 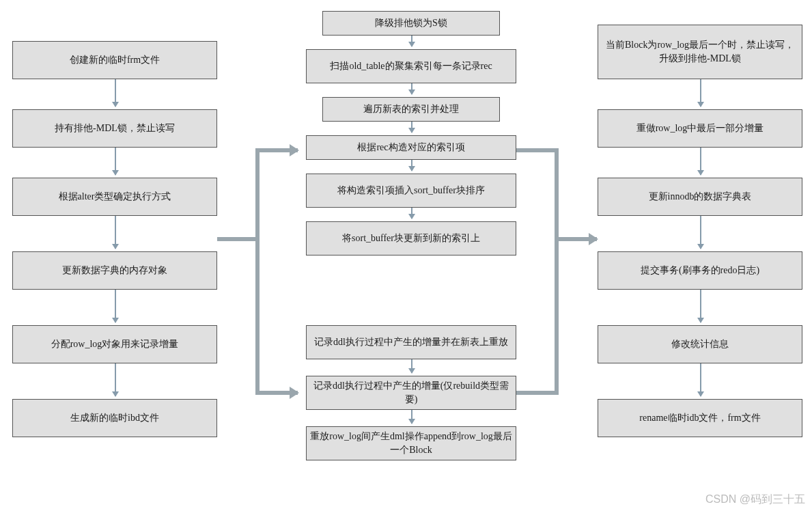 What do you see at coordinates (115, 271) in the screenshot?
I see `node-left-4: 更新数据字典的内存对象` at bounding box center [115, 271].